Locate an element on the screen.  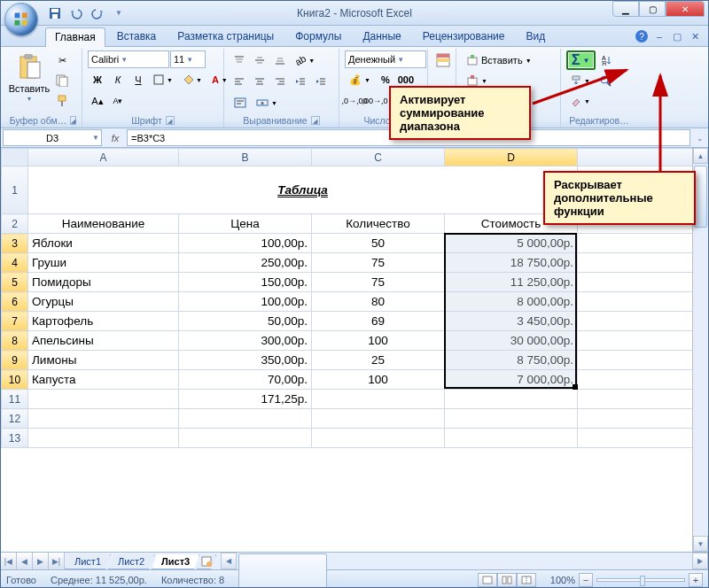
cell-qty-8: 100 is located at coordinates (378, 341).